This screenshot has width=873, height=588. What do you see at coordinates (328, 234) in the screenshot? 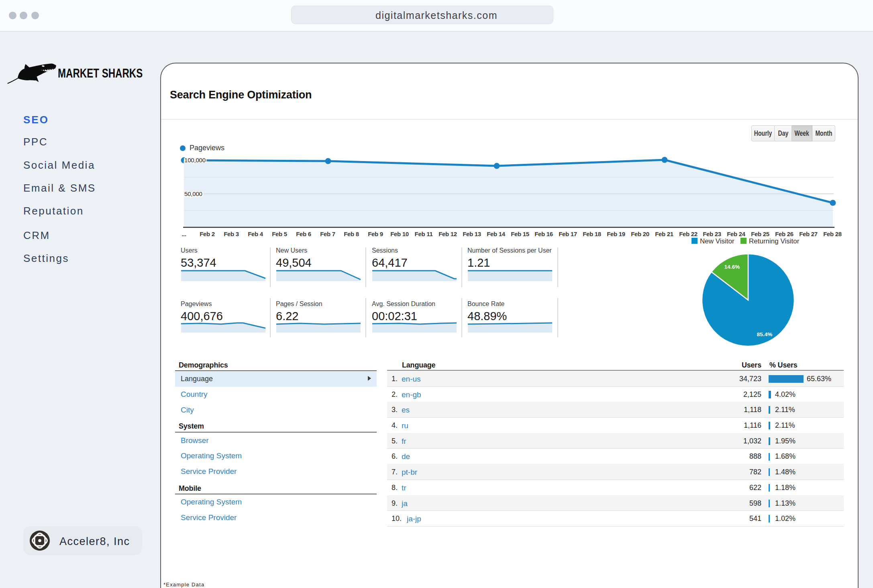
I see `svg-text: Feb 7` at bounding box center [328, 234].